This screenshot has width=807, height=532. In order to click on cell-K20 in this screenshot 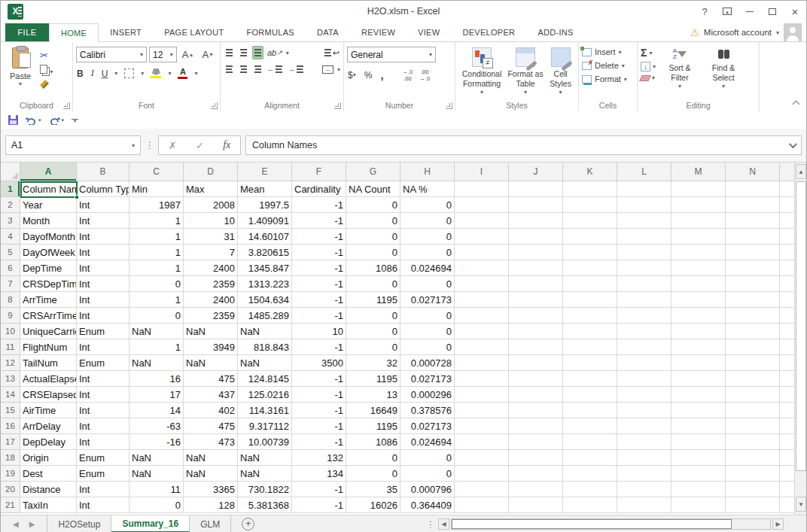, I will do `click(590, 489)`.